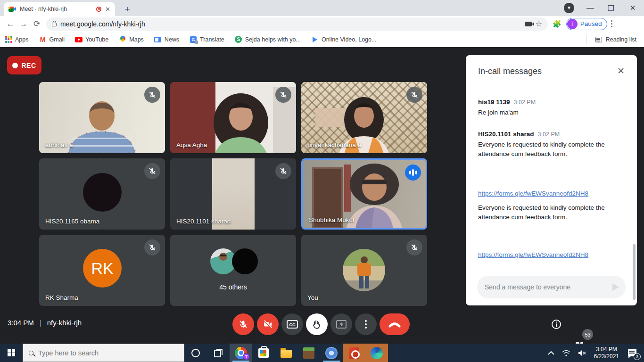 The width and height of the screenshot is (644, 362). Describe the element at coordinates (91, 40) in the screenshot. I see `bookmark-youtube: YouTube` at that location.